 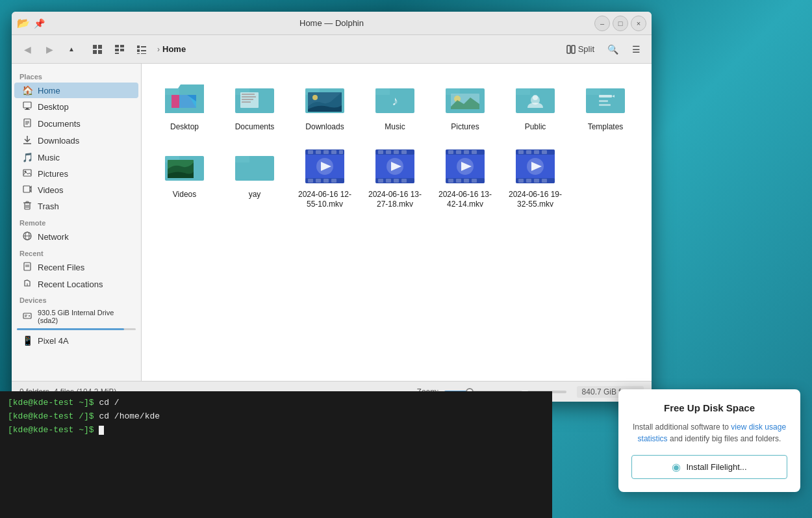 What do you see at coordinates (27, 123) in the screenshot?
I see `documents-icon` at bounding box center [27, 123].